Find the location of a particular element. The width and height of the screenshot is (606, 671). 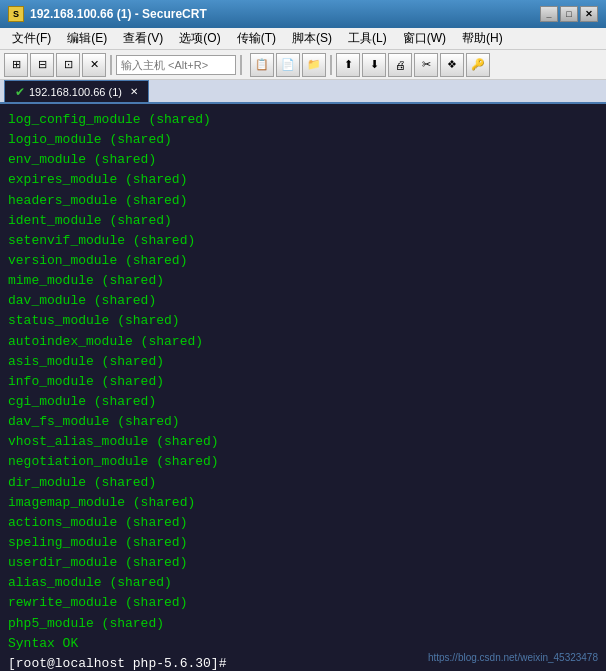

terminal-line: dir_module (shared) is located at coordinates (303, 483).